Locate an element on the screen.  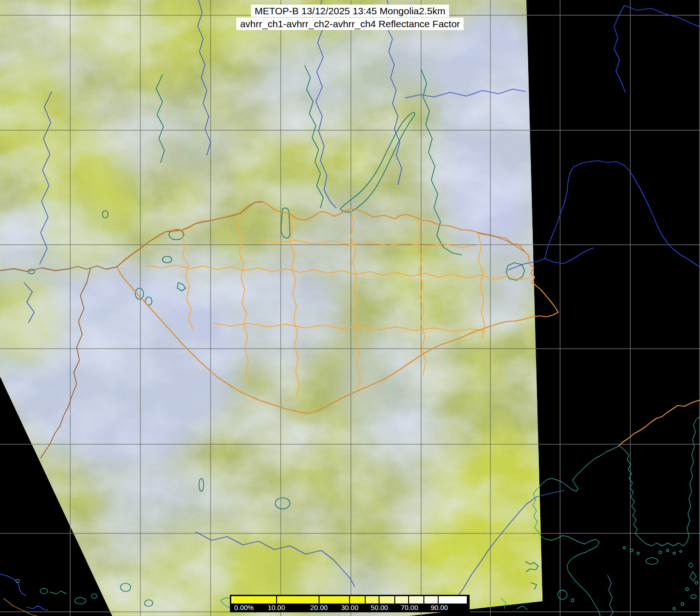
colorbar-tick-label: 10.00 is located at coordinates (277, 608).